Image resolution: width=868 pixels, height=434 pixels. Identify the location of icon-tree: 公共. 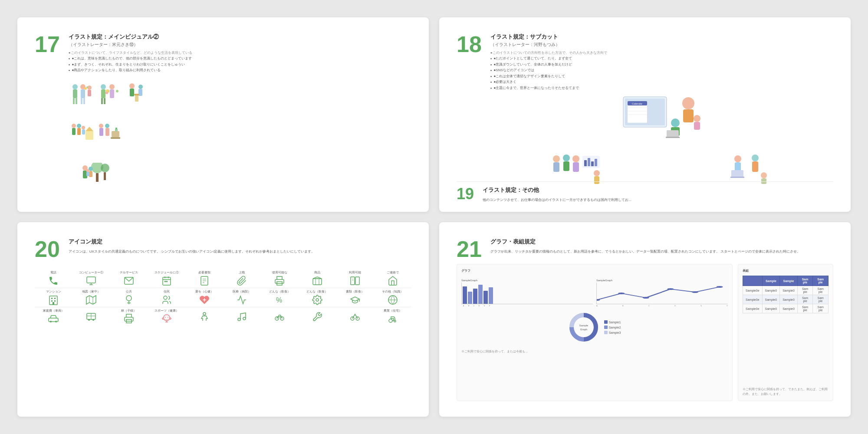
(129, 298).